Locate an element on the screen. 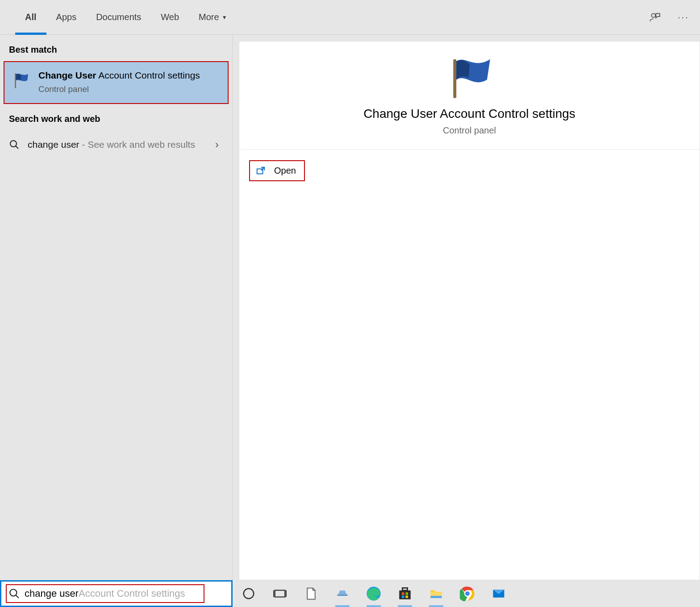 This screenshot has height=607, width=700. search-input: change user Account Control settings is located at coordinates (116, 594).